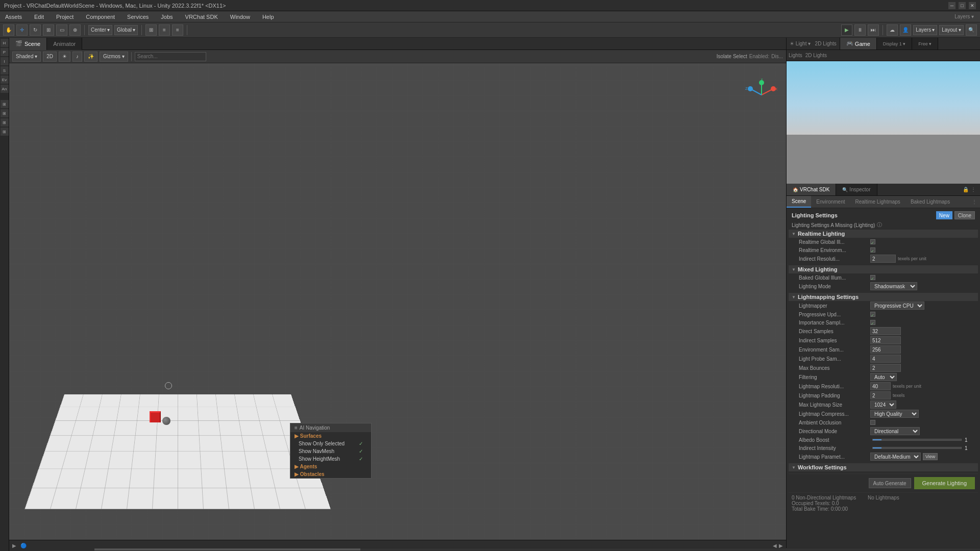 This screenshot has width=980, height=551. Describe the element at coordinates (5, 104) in the screenshot. I see `tool1-icon: ⊞` at that location.